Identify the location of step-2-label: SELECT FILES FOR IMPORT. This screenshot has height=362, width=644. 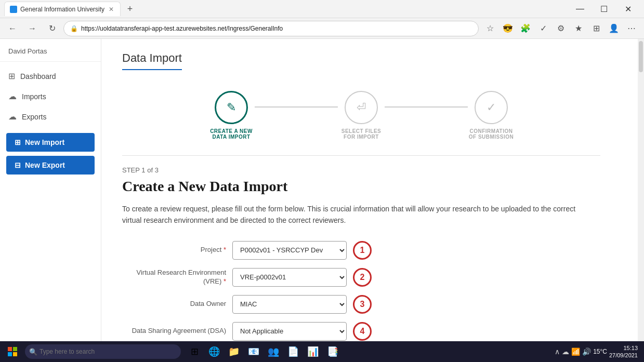
(361, 134).